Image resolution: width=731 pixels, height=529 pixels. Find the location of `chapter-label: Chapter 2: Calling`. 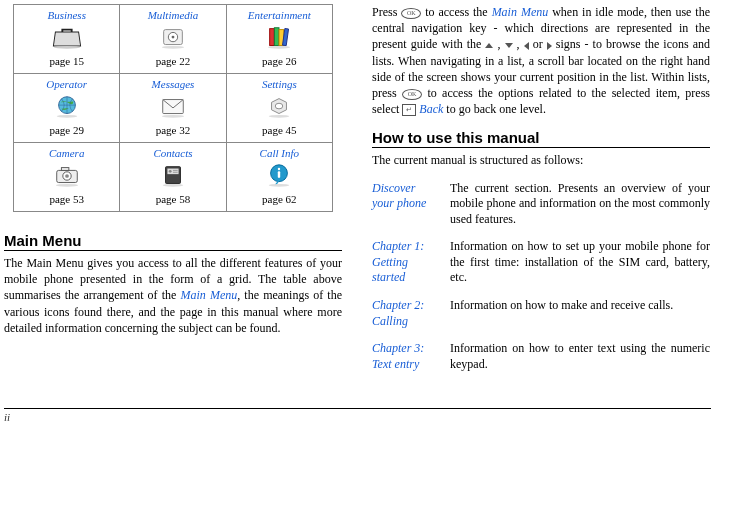

chapter-label: Chapter 2: Calling is located at coordinates (411, 314).